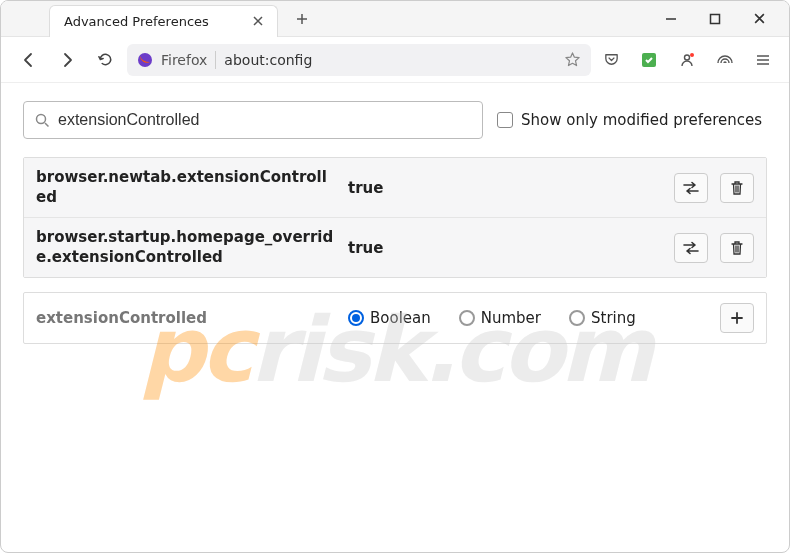 The image size is (790, 553). I want to click on search-row: Show only modified preferences, so click(395, 120).